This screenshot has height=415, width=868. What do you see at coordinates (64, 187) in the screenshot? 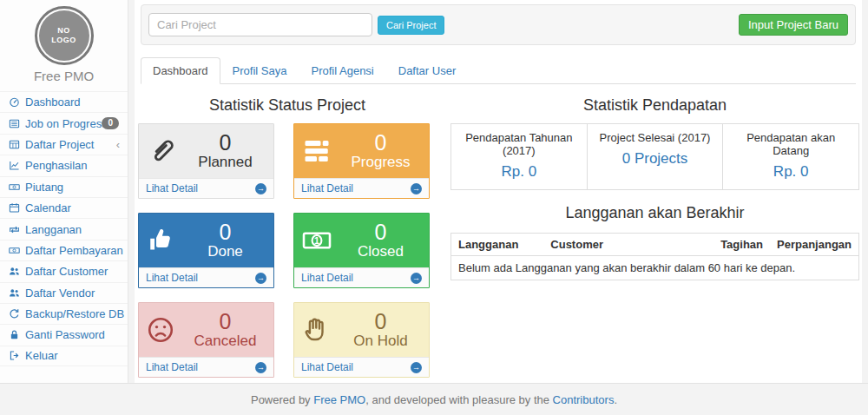
I see `sidebar-item-piutang: Piutang` at bounding box center [64, 187].